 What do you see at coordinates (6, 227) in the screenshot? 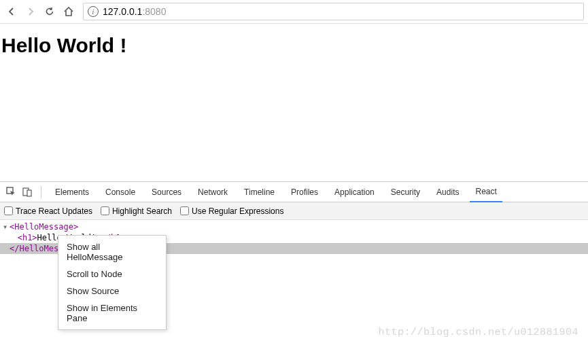
I see `caret-down-icon: ▾` at bounding box center [6, 227].